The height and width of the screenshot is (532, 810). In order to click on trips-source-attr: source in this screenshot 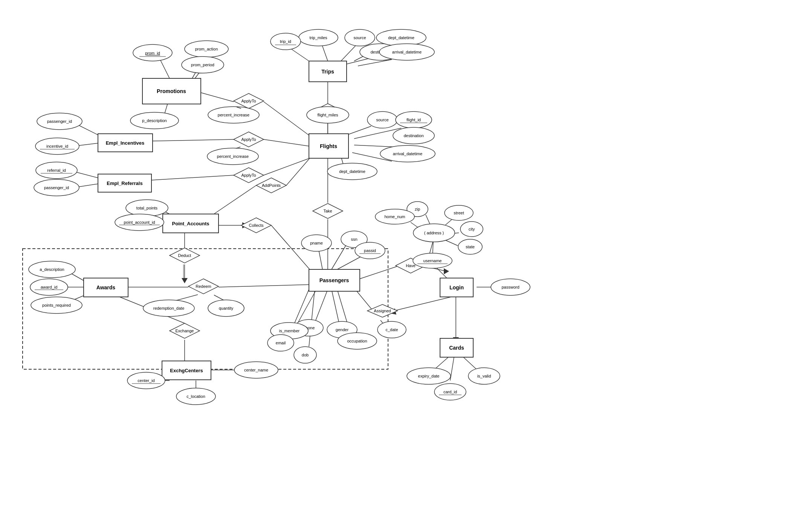, I will do `click(359, 38)`.